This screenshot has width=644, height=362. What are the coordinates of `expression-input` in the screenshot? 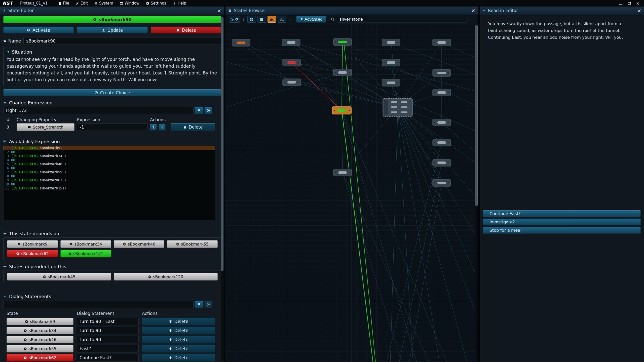 It's located at (112, 127).